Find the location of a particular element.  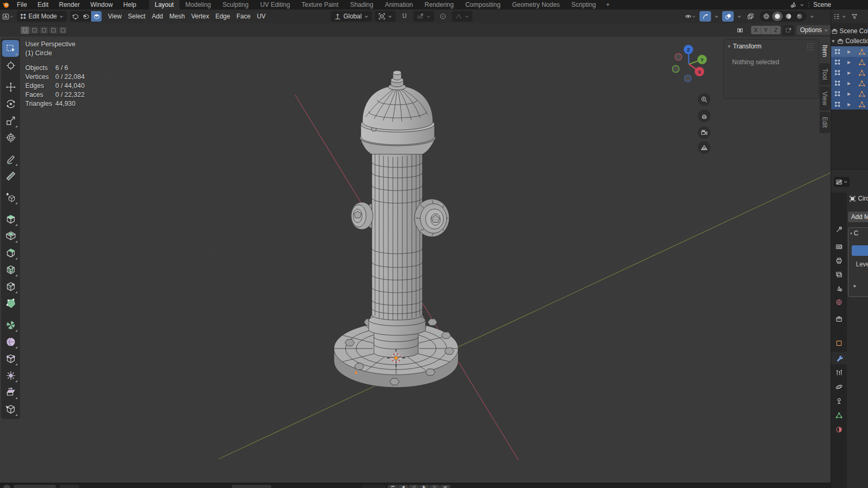

workspace-tab-compositing: Compositing is located at coordinates (482, 5).